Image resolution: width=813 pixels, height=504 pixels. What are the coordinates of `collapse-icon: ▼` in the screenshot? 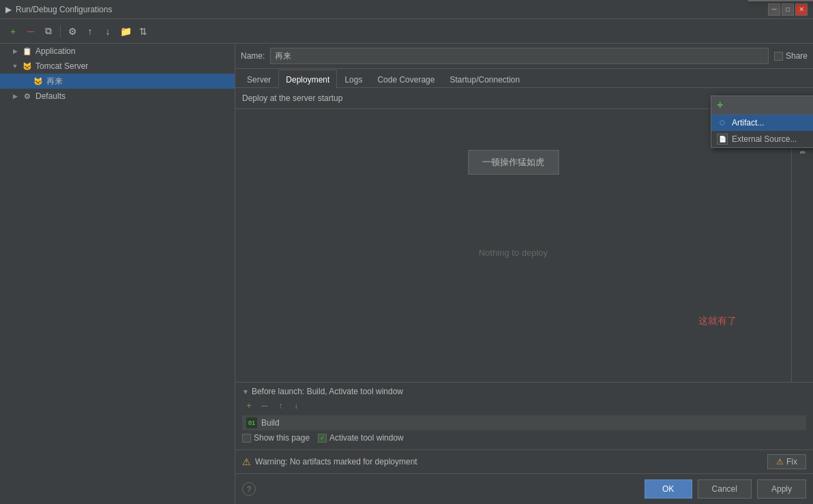 It's located at (246, 391).